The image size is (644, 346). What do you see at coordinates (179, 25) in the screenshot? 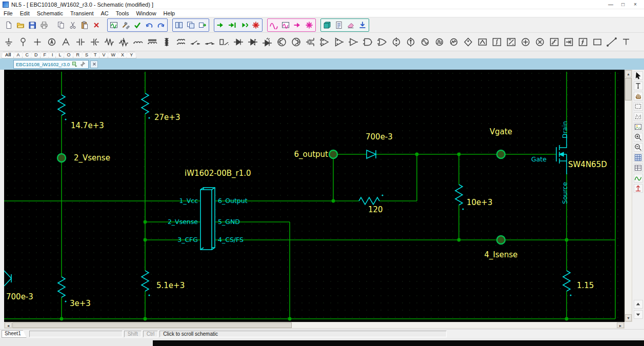
I see `window-tile-icon` at bounding box center [179, 25].